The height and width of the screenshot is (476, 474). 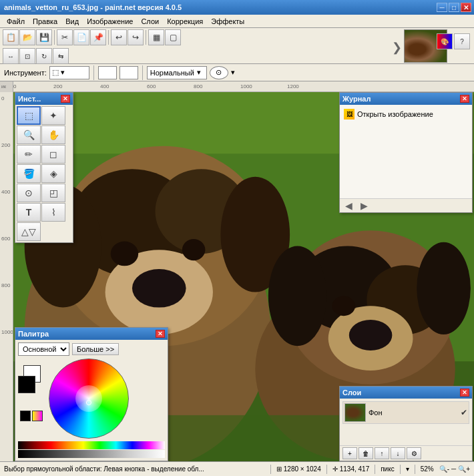 I want to click on app-title: animals_vetton_ru_653.jpg - paint.net ве…, so click(x=93, y=7).